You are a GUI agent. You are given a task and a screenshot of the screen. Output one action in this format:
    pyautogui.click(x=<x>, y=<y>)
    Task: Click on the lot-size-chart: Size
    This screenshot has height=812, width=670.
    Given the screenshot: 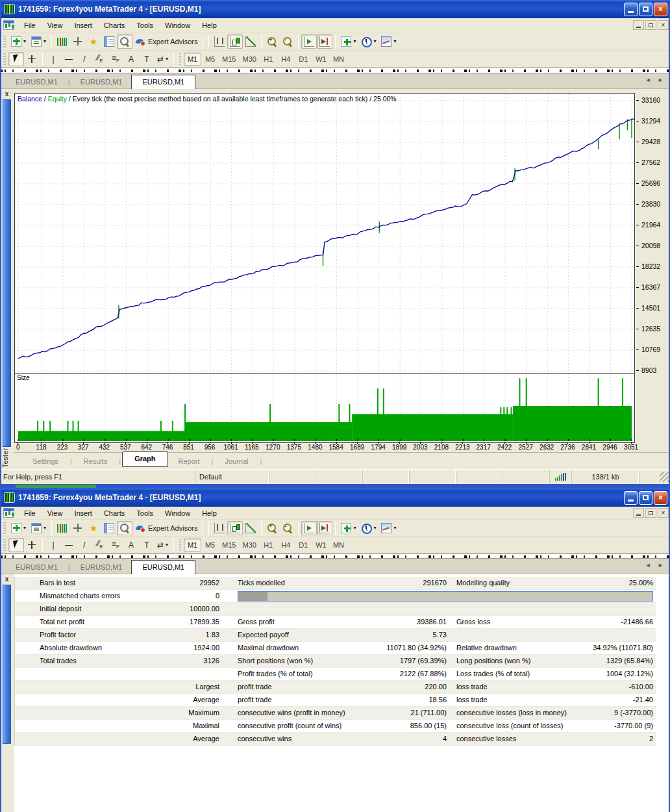 What is the action you would take?
    pyautogui.click(x=325, y=408)
    